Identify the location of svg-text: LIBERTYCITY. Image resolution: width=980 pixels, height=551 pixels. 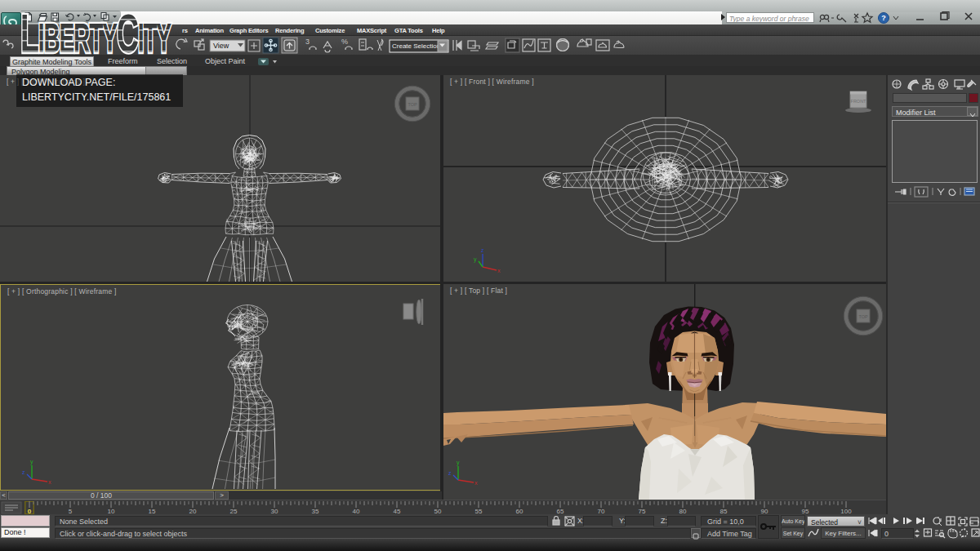
(96, 34).